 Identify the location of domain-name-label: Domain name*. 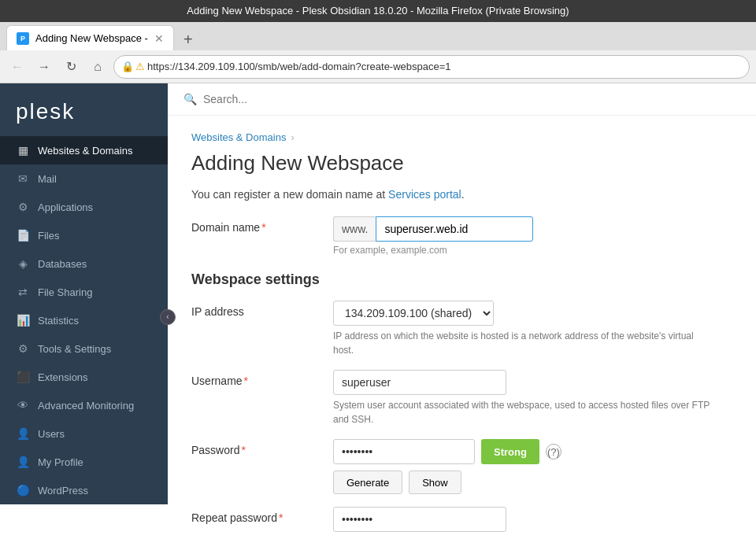
(254, 225).